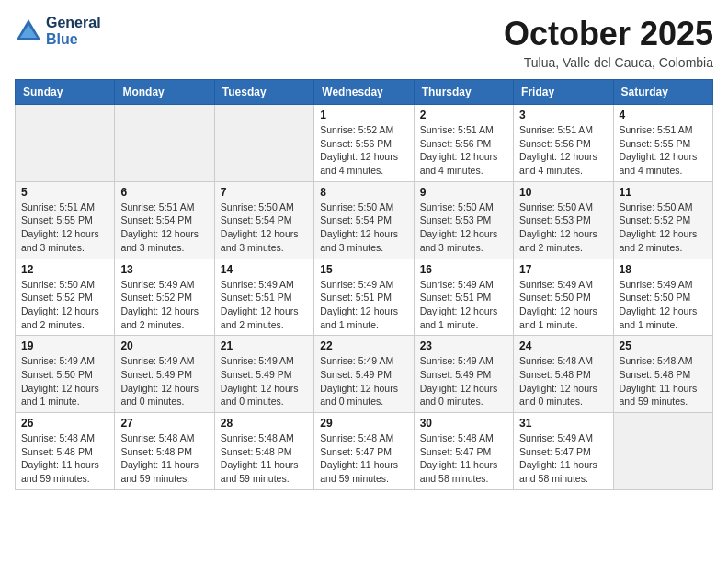  Describe the element at coordinates (364, 374) in the screenshot. I see `calendar-cell: 22Sunrise: 5:49 AMSunset: 5:49 PMDayligh…` at that location.